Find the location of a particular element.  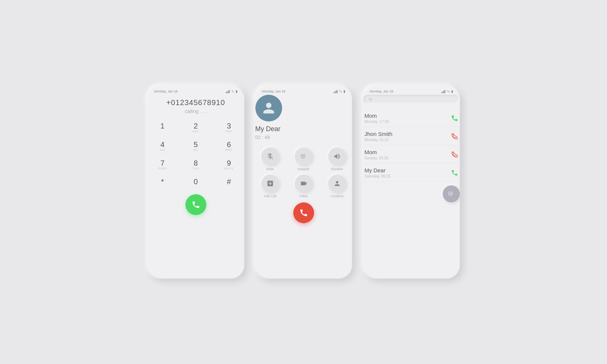

search-icon is located at coordinates (371, 100).